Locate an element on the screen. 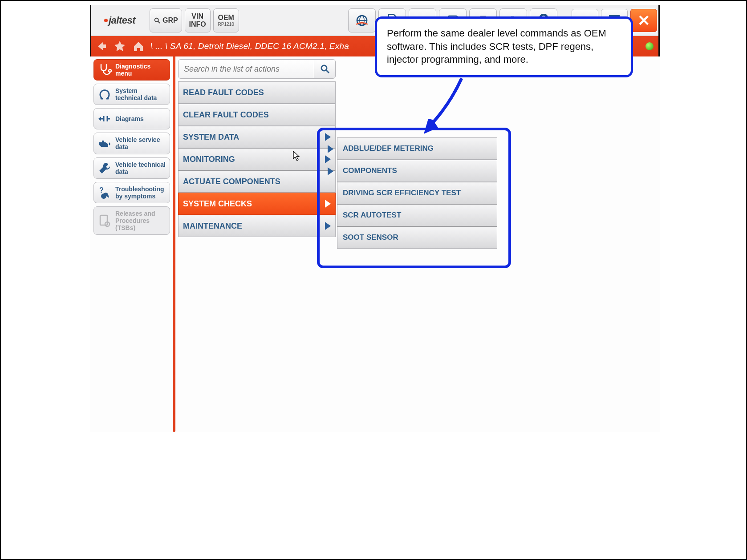 The image size is (747, 560). sub-action-label: DRIVING SCR EFFICIENCY TEST is located at coordinates (402, 193).